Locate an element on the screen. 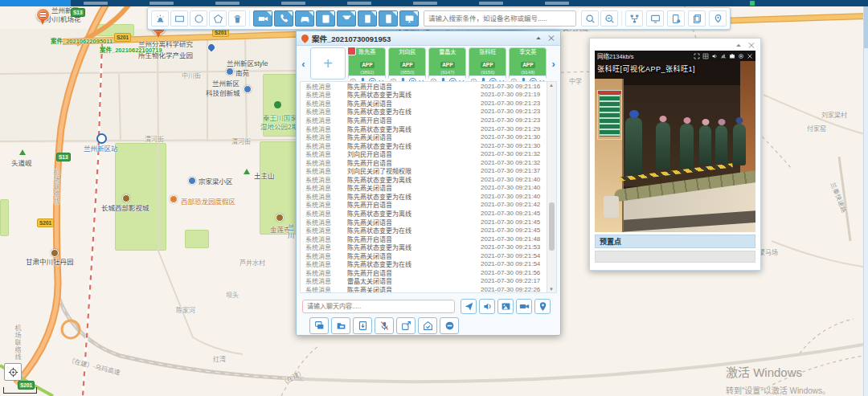 The image size is (868, 396). multiview-button is located at coordinates (706, 56).